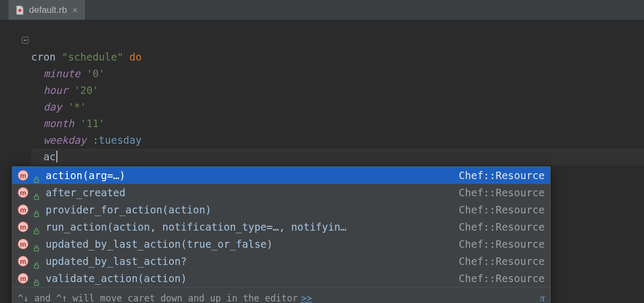 Image resolution: width=644 pixels, height=303 pixels. I want to click on code-token: '11', so click(89, 123).